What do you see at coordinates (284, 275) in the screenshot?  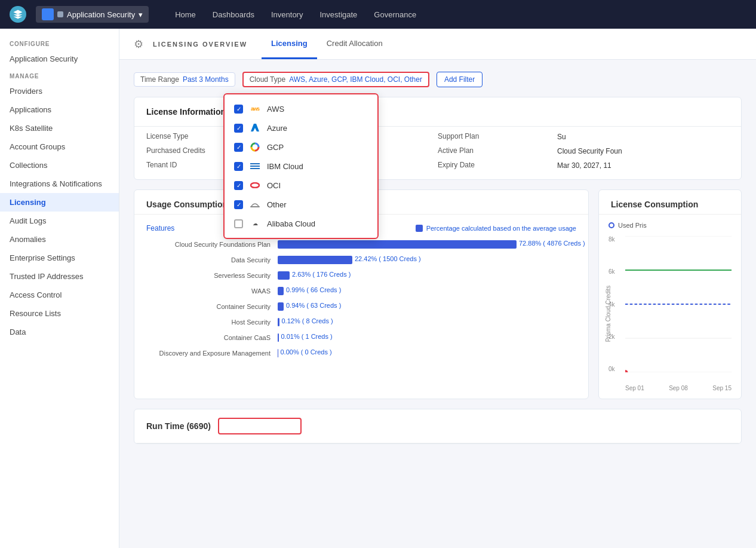 I see `ss-bar` at bounding box center [284, 275].